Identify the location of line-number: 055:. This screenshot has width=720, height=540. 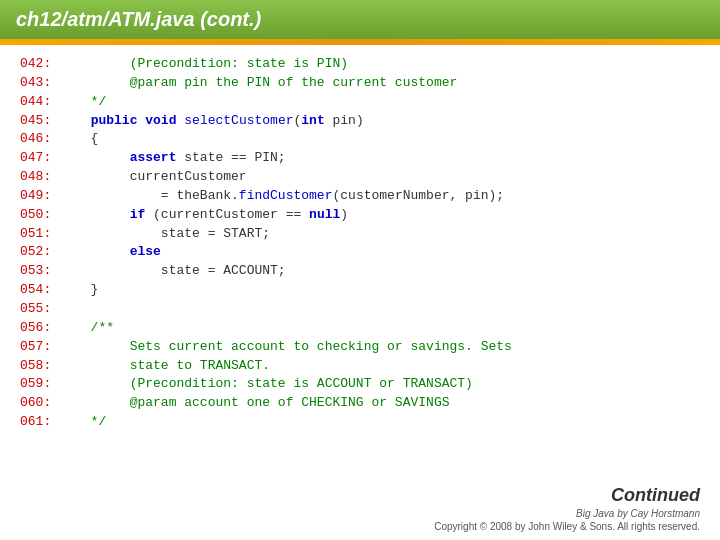
(44, 310).